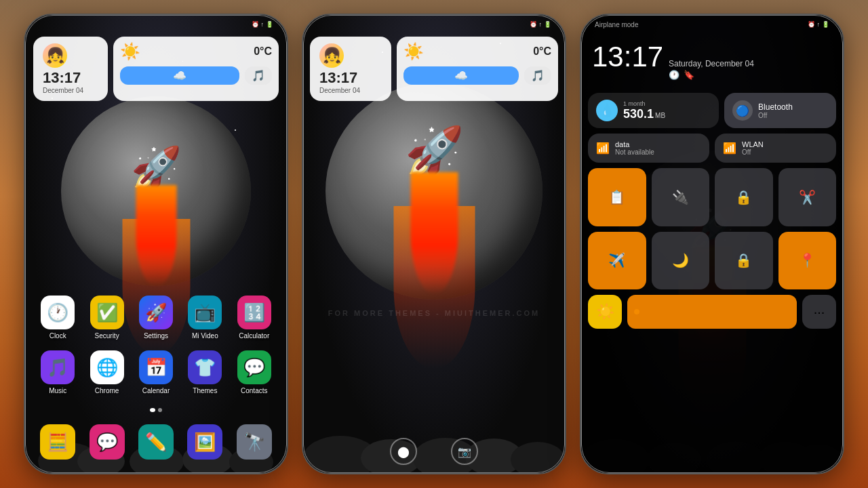  What do you see at coordinates (107, 312) in the screenshot?
I see `security-icon: ✅` at bounding box center [107, 312].